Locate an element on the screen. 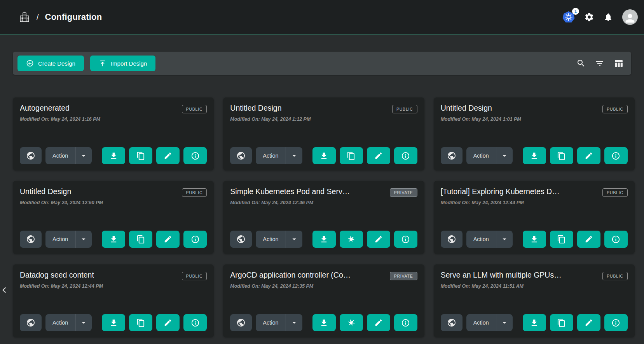 The height and width of the screenshot is (344, 644). import-design-button: Import Design is located at coordinates (123, 63).